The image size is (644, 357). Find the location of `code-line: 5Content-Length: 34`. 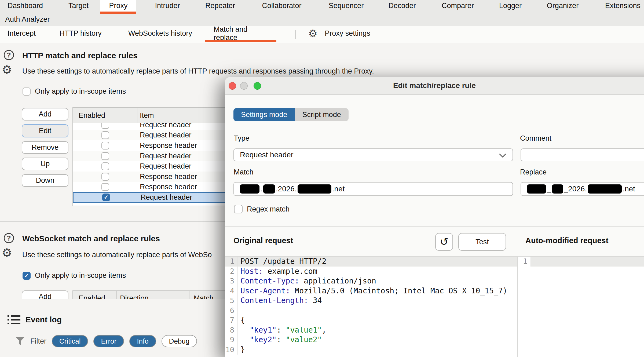

code-line: 5Content-Length: 34 is located at coordinates (371, 301).